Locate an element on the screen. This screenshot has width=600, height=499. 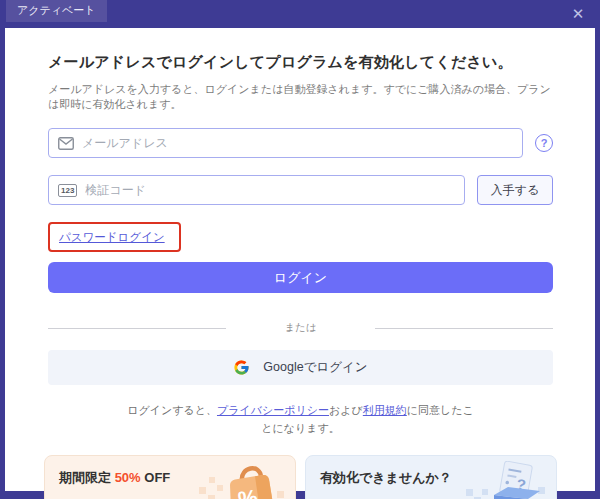
code-input-wrap: 123 is located at coordinates (256, 190).